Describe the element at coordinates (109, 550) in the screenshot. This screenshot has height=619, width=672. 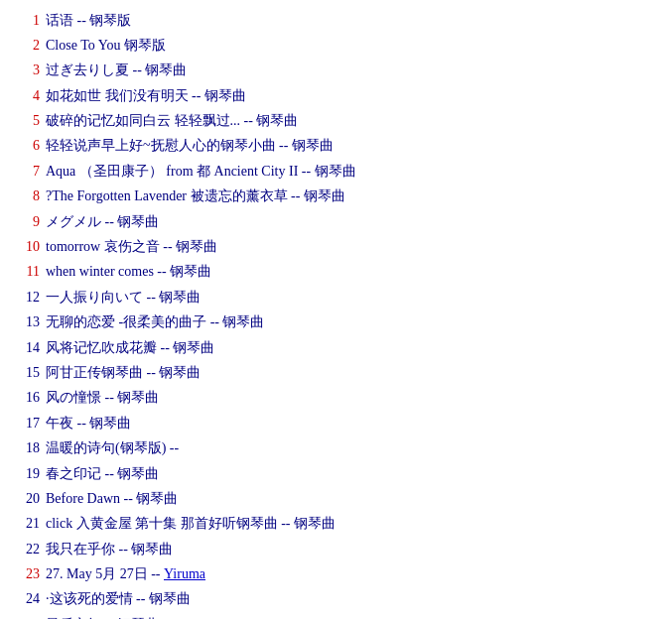
I see `track-title: 我只在乎你 -- 钢琴曲` at that location.